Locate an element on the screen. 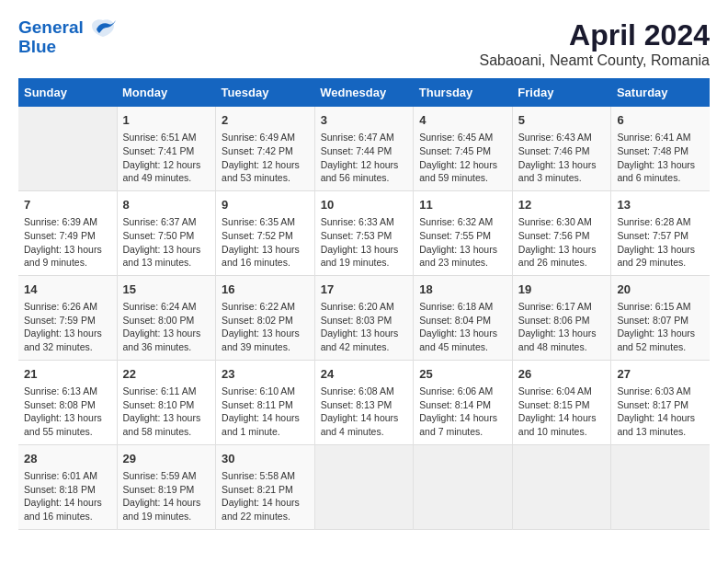 Image resolution: width=728 pixels, height=563 pixels. day-info-line: Sunrise: 6:10 AM is located at coordinates (265, 392).